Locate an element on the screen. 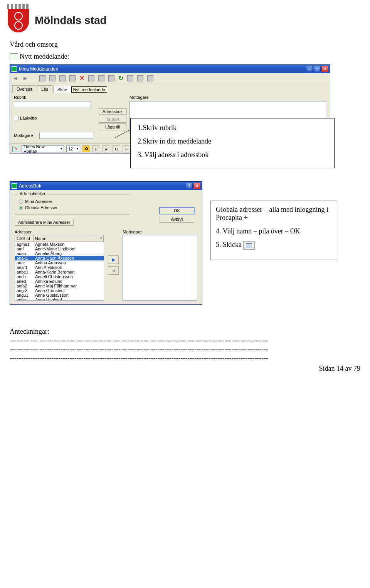 This screenshot has width=370, height=588. callout-steps-4-5: Globala adresser – alla med inloggning i… is located at coordinates (274, 230).